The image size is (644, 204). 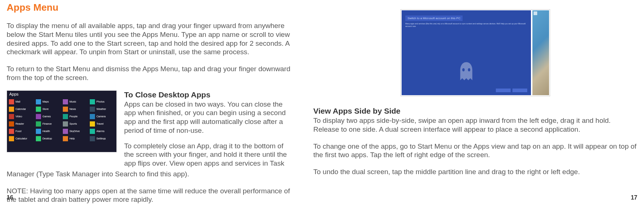 I want to click on app-tile: Travel, so click(x=102, y=124).